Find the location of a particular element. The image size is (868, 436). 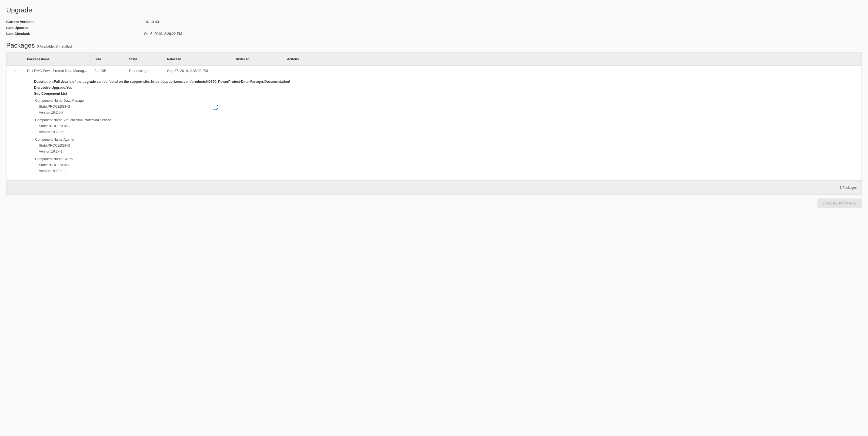

detail-disruptive: Disruptive Upgrade:Yes is located at coordinates (446, 88).